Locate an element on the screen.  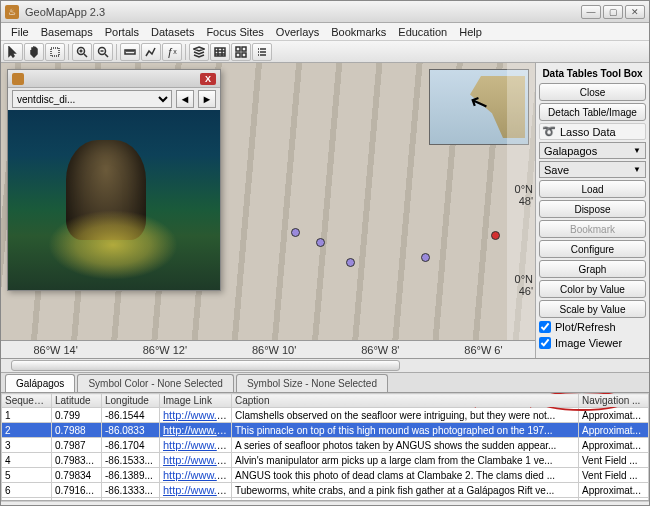
detach-button: Detach Table/Image is located at coordinates (592, 112).